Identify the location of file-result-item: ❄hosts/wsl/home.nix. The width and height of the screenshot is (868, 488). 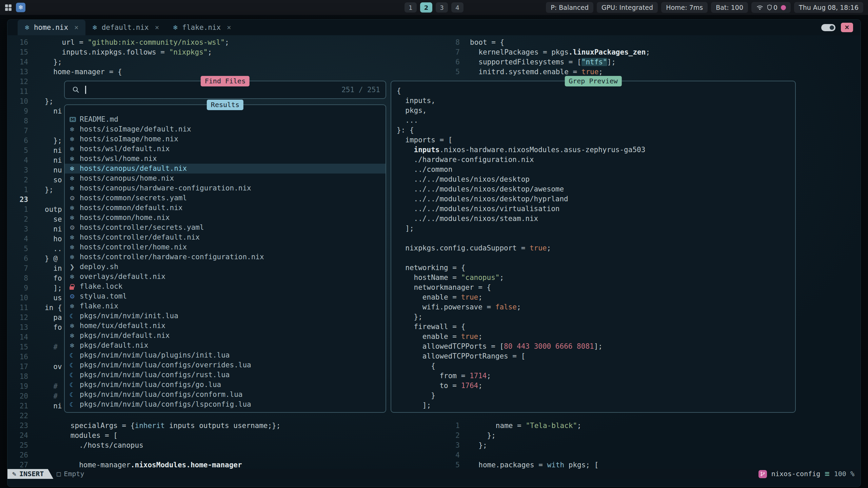
(225, 159).